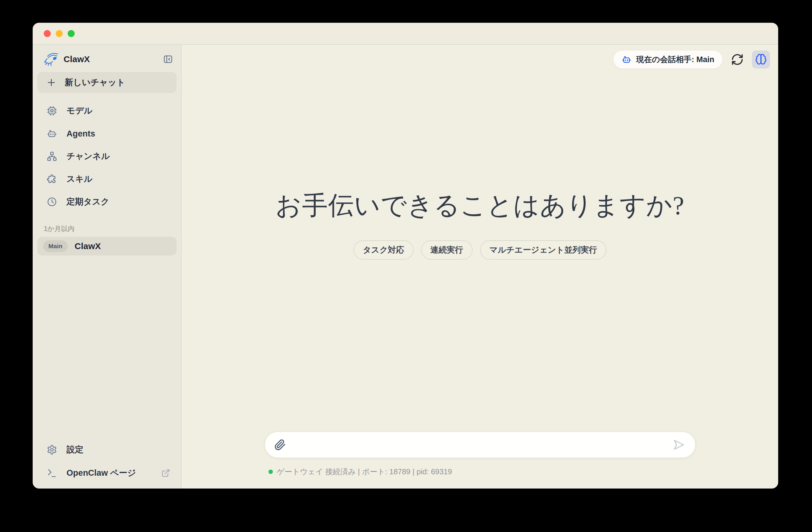 This screenshot has height=532, width=812. Describe the element at coordinates (447, 250) in the screenshot. I see `suggestion-continuous-run: 連続実行` at that location.